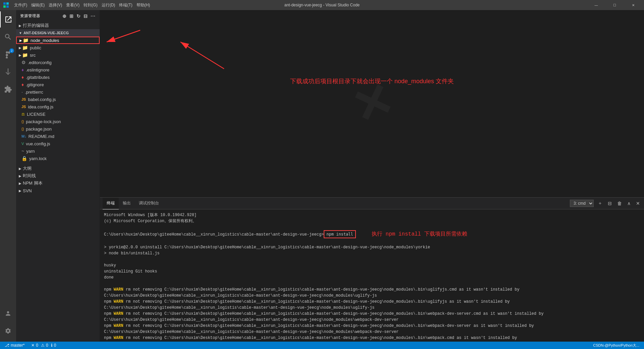  What do you see at coordinates (372, 305) in the screenshot?
I see `terminal-warn-line: npm WARN rm not removing C:\Users\huxim\…` at bounding box center [372, 305].